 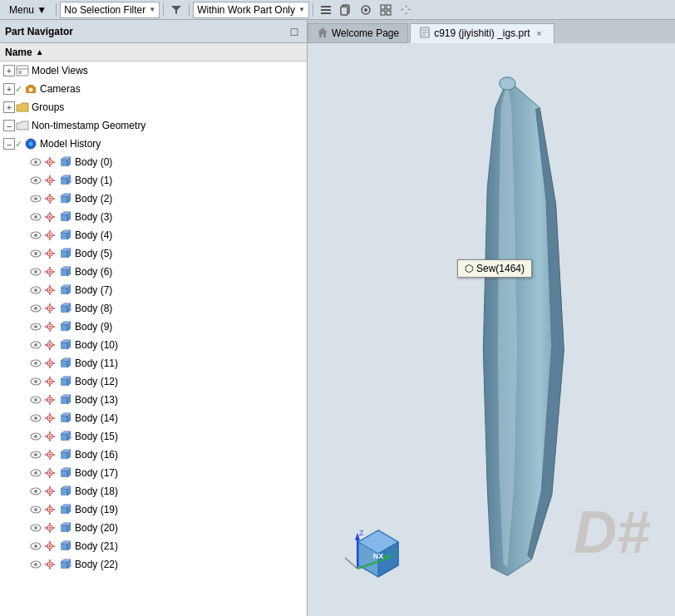 What do you see at coordinates (153, 491) in the screenshot?
I see `tree-item-body-18: Body (18)` at bounding box center [153, 491].